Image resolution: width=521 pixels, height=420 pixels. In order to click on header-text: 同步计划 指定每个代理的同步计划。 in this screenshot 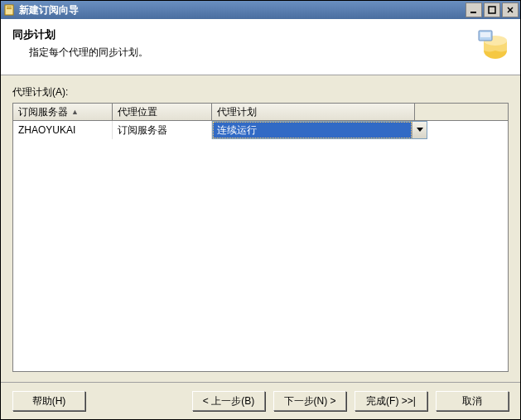, I will do `click(244, 43)`.